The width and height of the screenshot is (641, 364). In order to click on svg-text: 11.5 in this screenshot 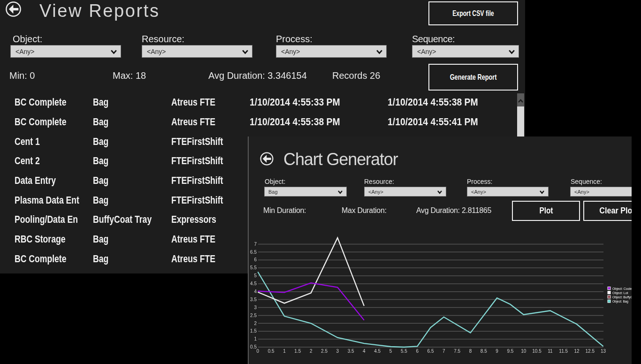, I will do `click(563, 351)`.